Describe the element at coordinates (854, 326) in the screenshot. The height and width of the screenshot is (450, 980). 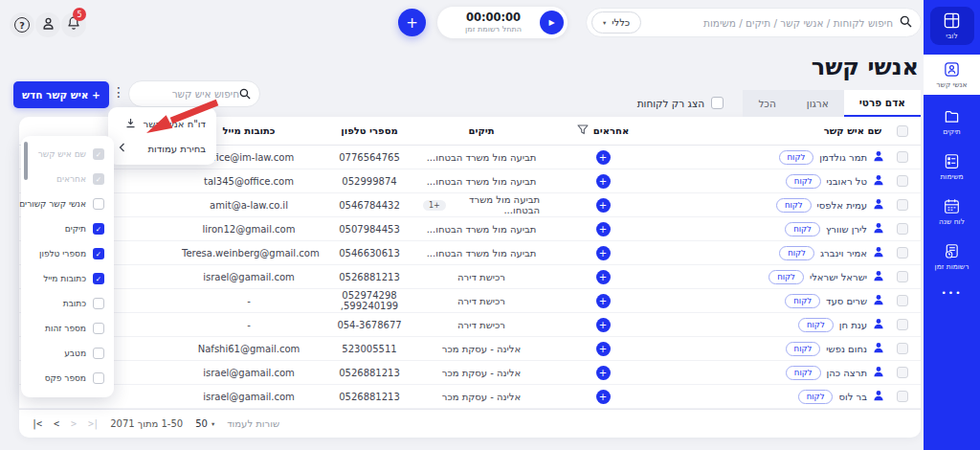
I see `contact-name-link: ענת חן` at that location.